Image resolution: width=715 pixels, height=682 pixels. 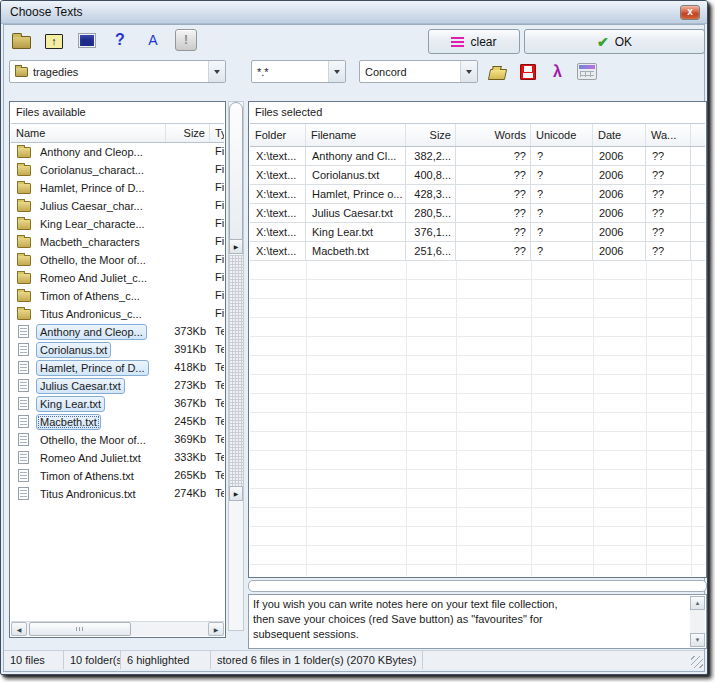 What do you see at coordinates (336, 72) in the screenshot?
I see `filespec-combobox-dropdown` at bounding box center [336, 72].